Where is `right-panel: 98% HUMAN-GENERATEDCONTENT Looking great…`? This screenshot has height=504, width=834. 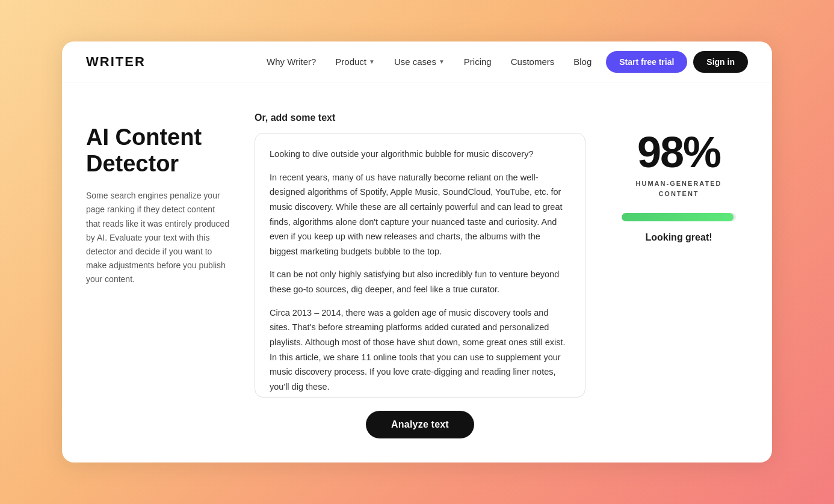
right-panel: 98% HUMAN-GENERATEDCONTENT Looking great… is located at coordinates (679, 178).